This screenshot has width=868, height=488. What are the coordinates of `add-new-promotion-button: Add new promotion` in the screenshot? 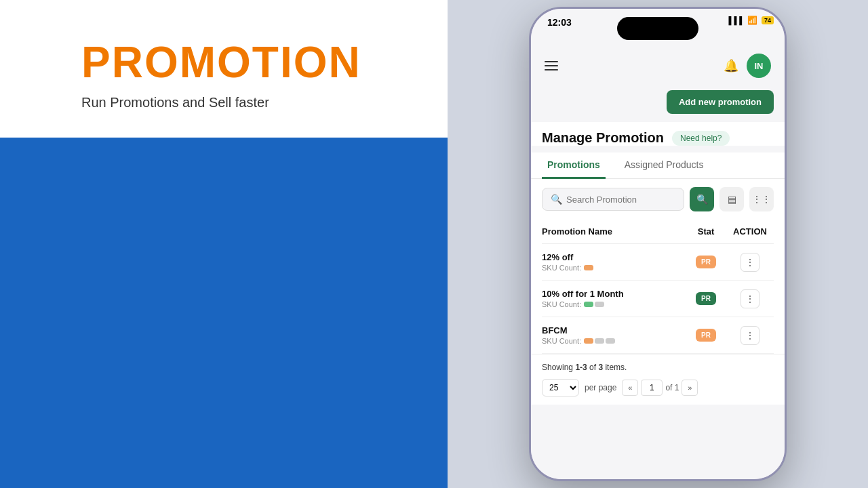 It's located at (720, 102).